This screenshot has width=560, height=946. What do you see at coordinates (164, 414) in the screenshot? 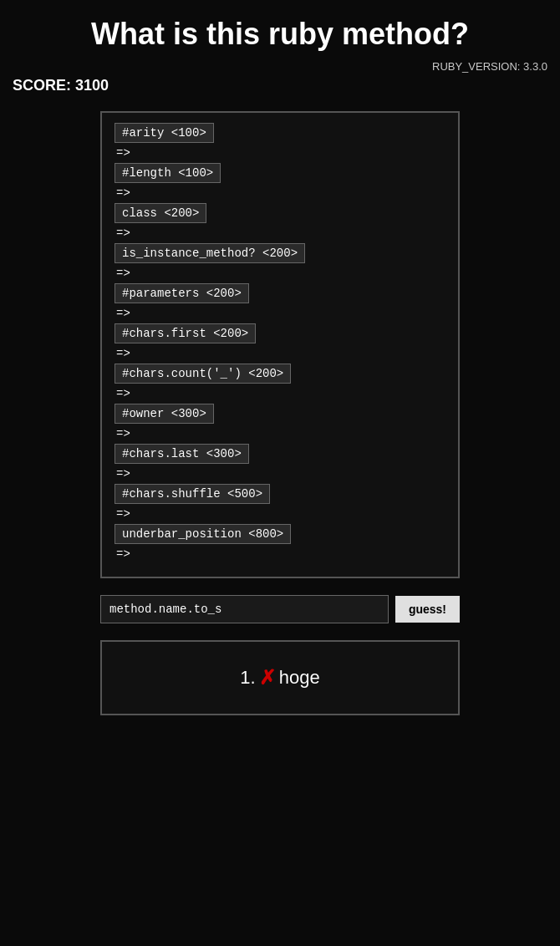
I see `code-item: #owner <300>` at bounding box center [164, 414].